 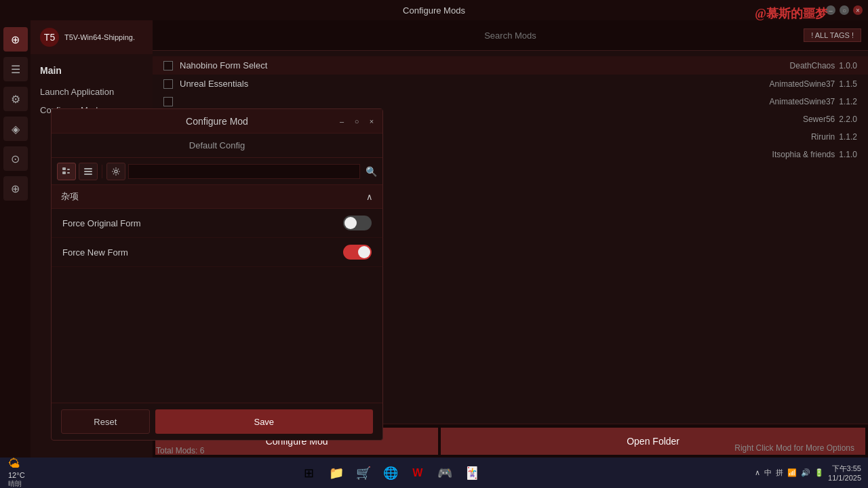 What do you see at coordinates (100, 37) in the screenshot?
I see `app-name: T5V-Win64-Shipping.` at bounding box center [100, 37].